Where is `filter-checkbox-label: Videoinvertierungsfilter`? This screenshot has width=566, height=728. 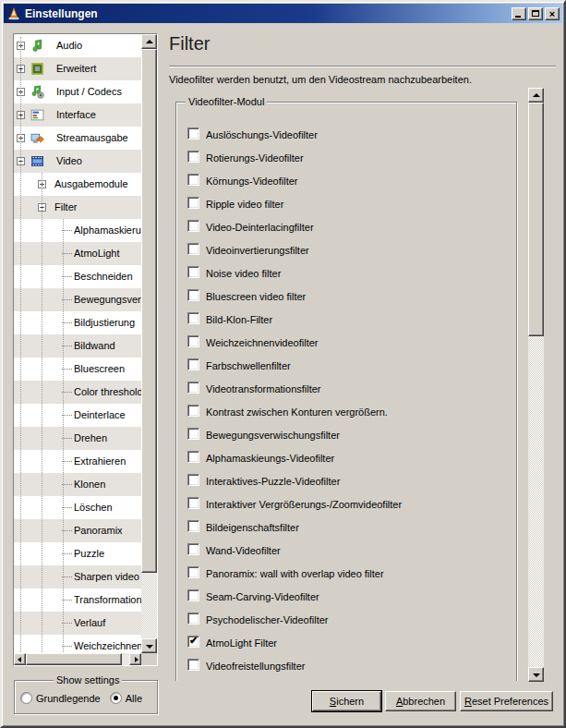
filter-checkbox-label: Videoinvertierungsfilter is located at coordinates (258, 250).